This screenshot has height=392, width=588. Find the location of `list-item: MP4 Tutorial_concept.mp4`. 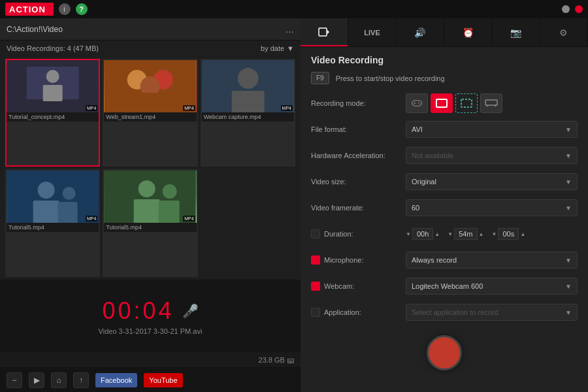

list-item: MP4 Tutorial_concept.mp4 is located at coordinates (52, 112).